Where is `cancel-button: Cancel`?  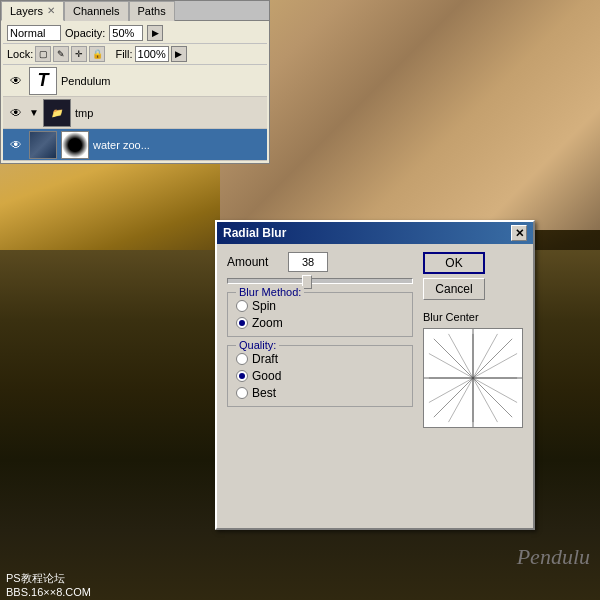 cancel-button: Cancel is located at coordinates (454, 289).